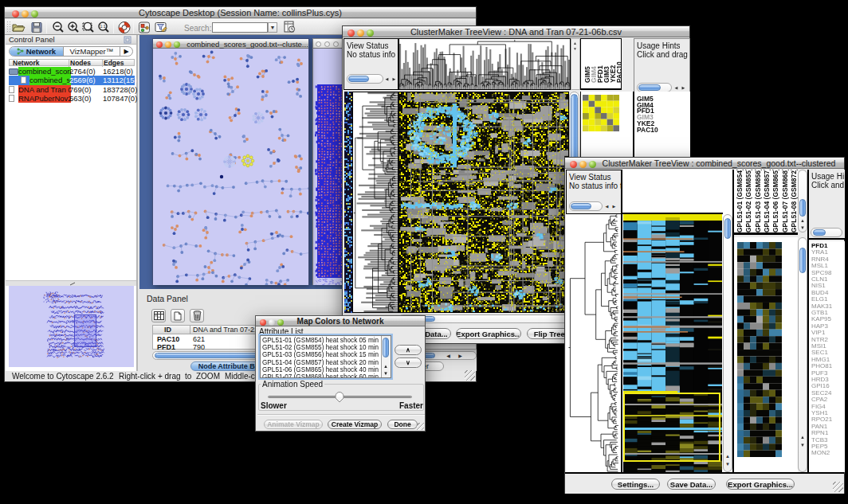 The width and height of the screenshot is (848, 504). I want to click on attribute-list: GPL51-01 (GSM854) heat shock 05 minGPL51…, so click(325, 357).